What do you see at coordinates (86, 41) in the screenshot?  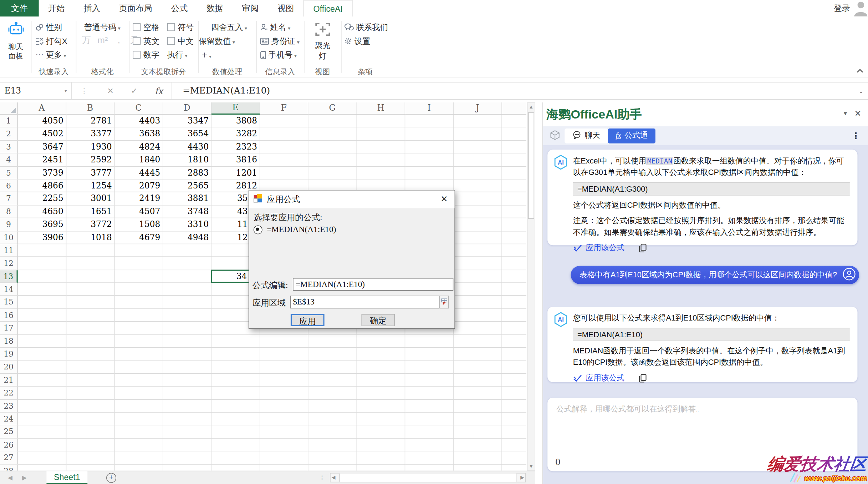 I see `wan-format-icon: 万` at bounding box center [86, 41].